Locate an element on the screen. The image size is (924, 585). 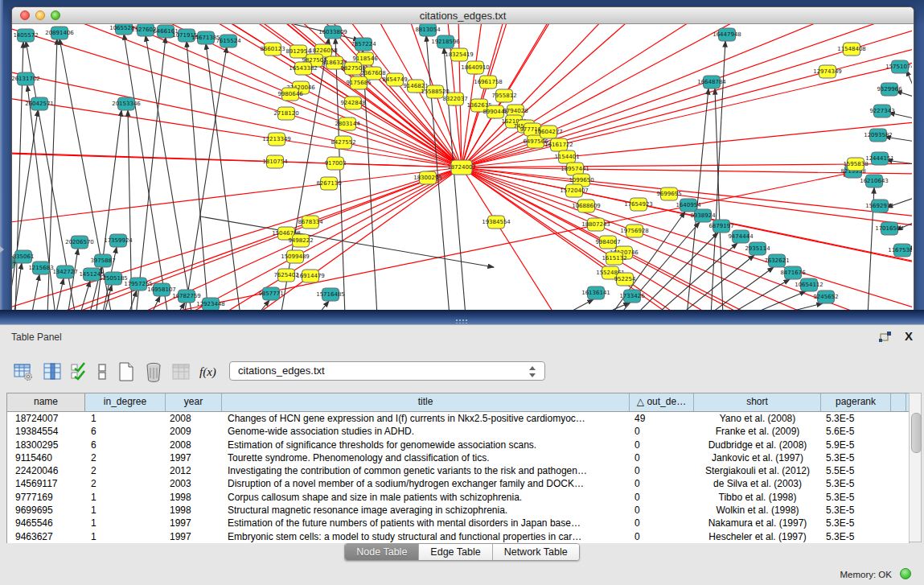
graph-node: 3975887 is located at coordinates (103, 261).